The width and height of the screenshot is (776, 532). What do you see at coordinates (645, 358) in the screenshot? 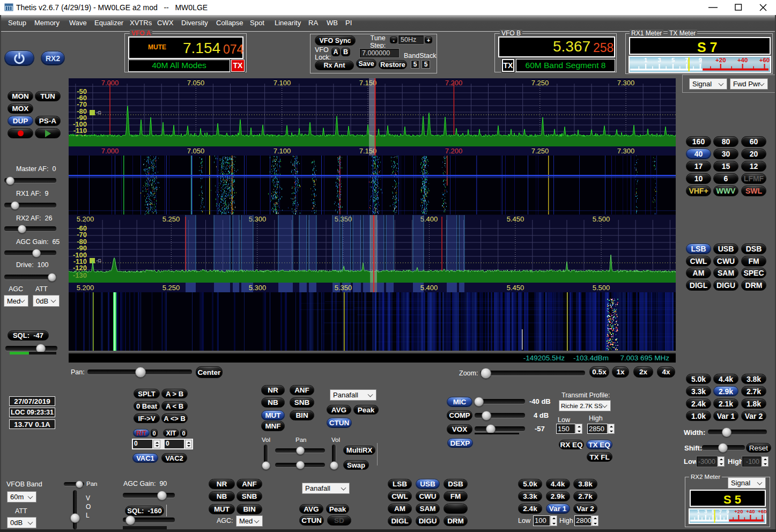
I see `svg-text: 7.003 695 MHz` at bounding box center [645, 358].